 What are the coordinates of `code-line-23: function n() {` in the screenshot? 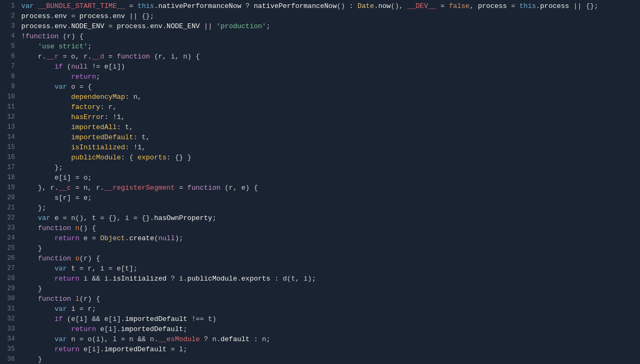 It's located at (330, 228).